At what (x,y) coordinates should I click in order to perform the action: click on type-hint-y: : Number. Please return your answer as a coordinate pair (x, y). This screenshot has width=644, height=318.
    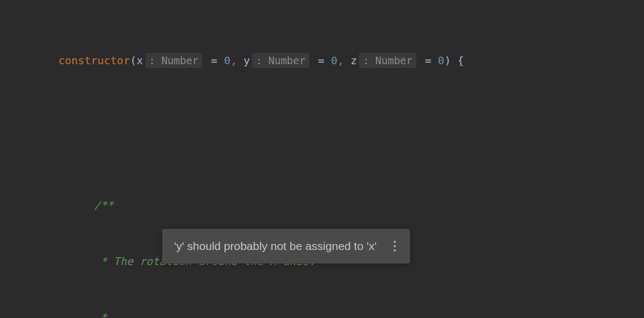
    Looking at the image, I should click on (281, 60).